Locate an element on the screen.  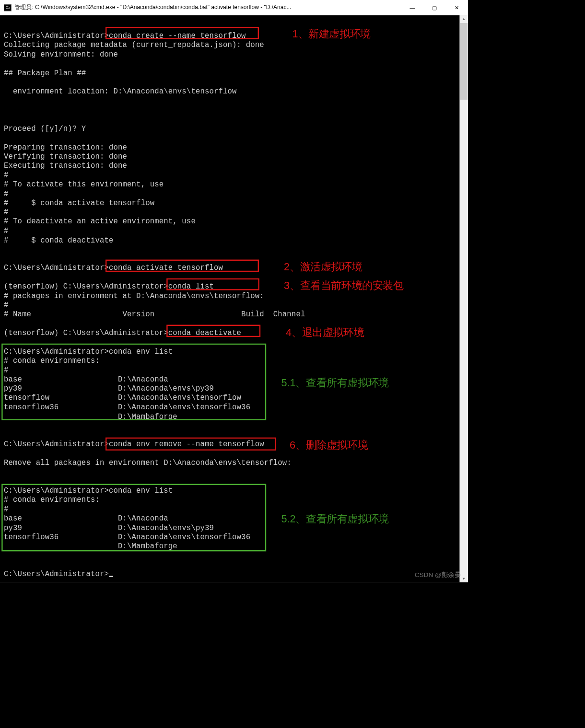
window-controls: — ▢ ✕ is located at coordinates (434, 8).